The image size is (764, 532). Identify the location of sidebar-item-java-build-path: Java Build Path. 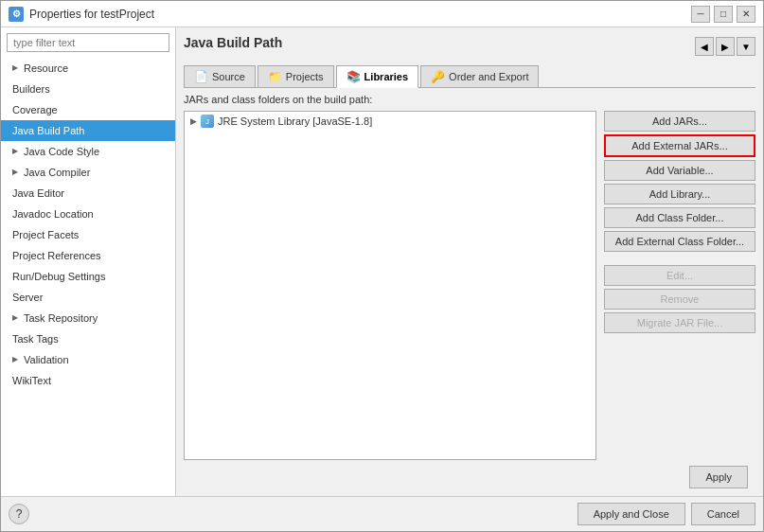
(88, 131).